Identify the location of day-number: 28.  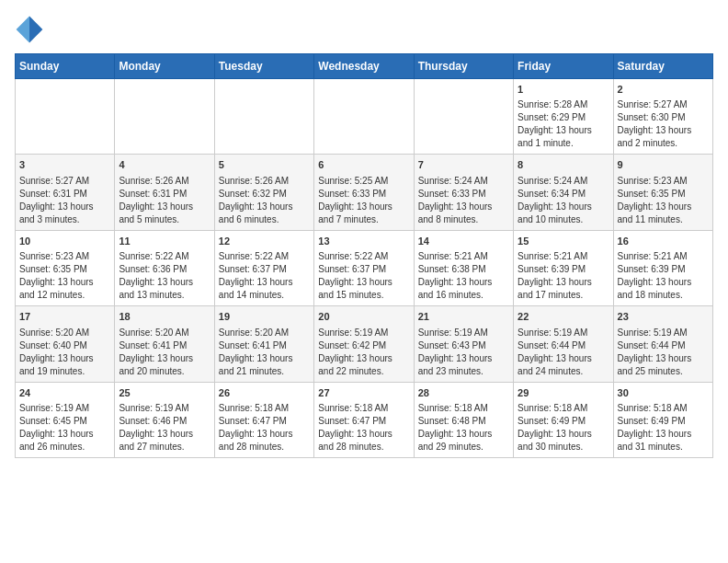
(463, 394).